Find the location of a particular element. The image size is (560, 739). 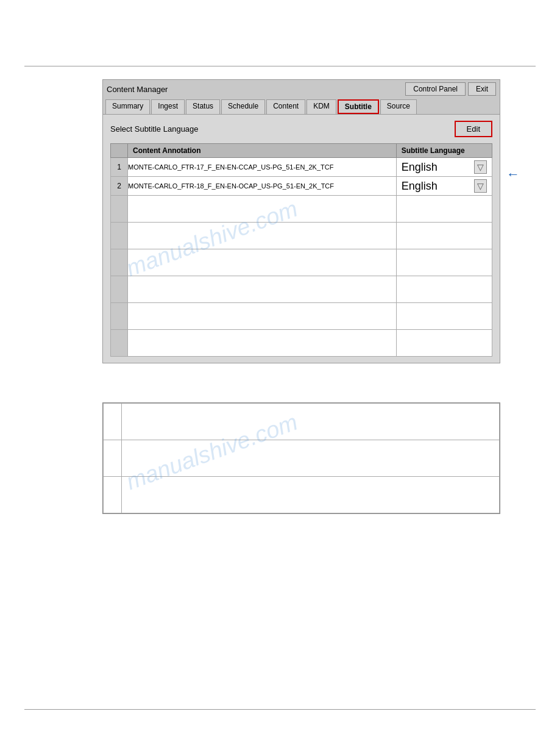

bottom-rule is located at coordinates (280, 710).